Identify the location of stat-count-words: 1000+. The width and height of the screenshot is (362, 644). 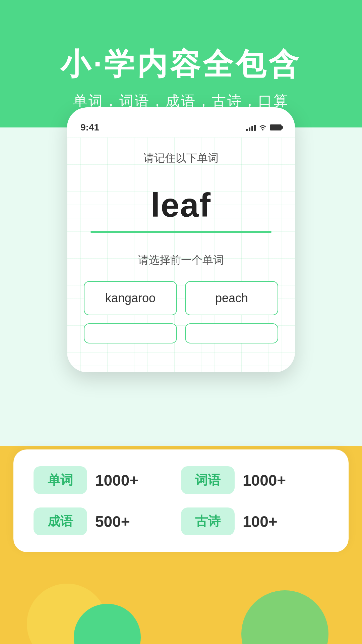
(264, 480).